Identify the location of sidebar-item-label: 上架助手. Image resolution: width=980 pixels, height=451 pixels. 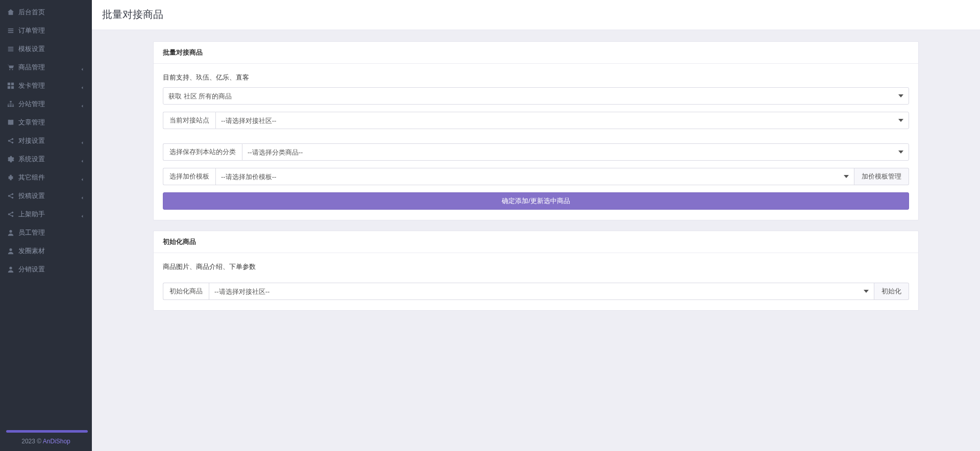
(32, 214).